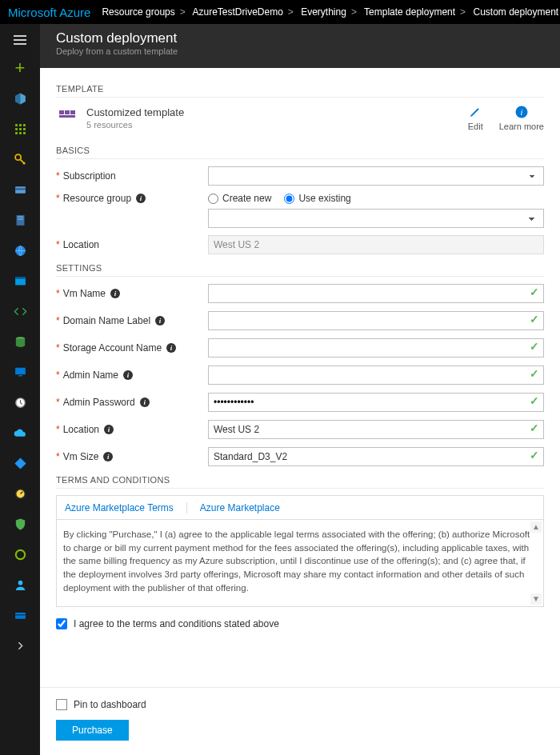 The height and width of the screenshot is (755, 560). Describe the element at coordinates (20, 493) in the screenshot. I see `gauge-icon` at that location.